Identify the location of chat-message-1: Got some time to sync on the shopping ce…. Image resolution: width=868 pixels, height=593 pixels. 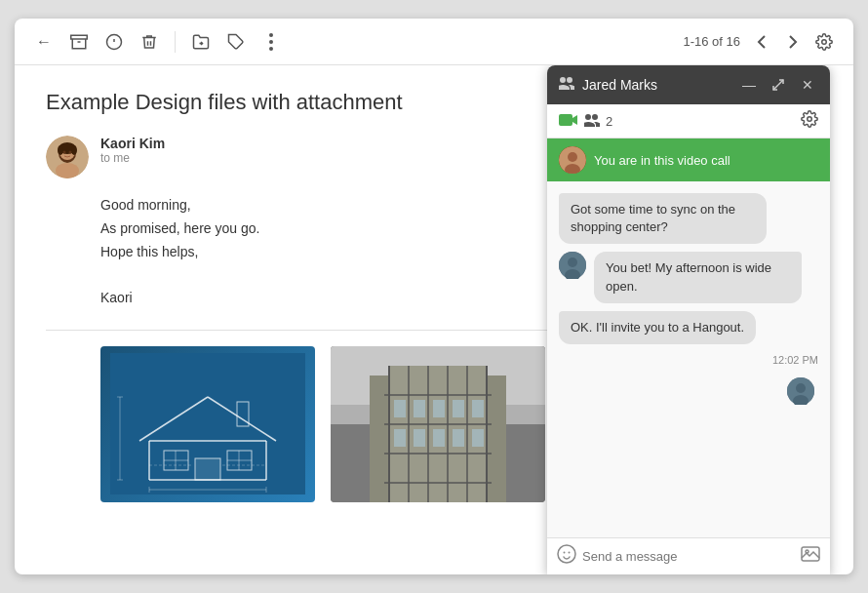
(663, 218).